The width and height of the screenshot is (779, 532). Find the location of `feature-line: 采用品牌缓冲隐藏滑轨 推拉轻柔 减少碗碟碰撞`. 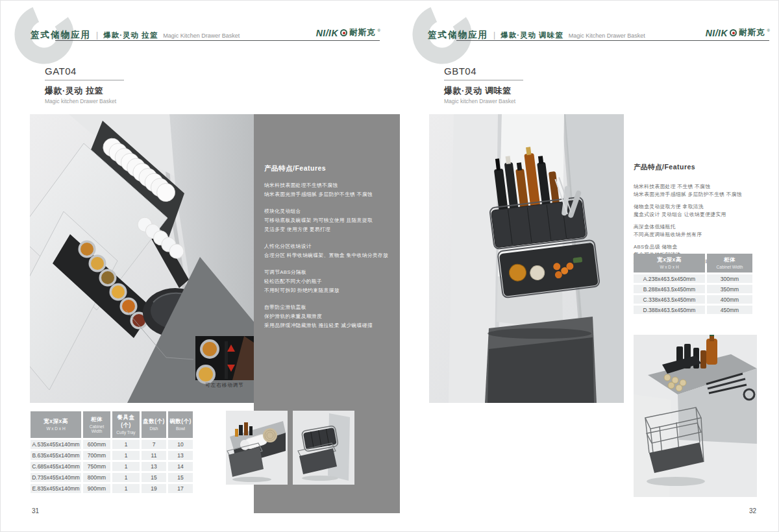

feature-line: 采用品牌缓冲隐藏滑轨 推拉轻柔 减少碗碟碰撞 is located at coordinates (332, 326).